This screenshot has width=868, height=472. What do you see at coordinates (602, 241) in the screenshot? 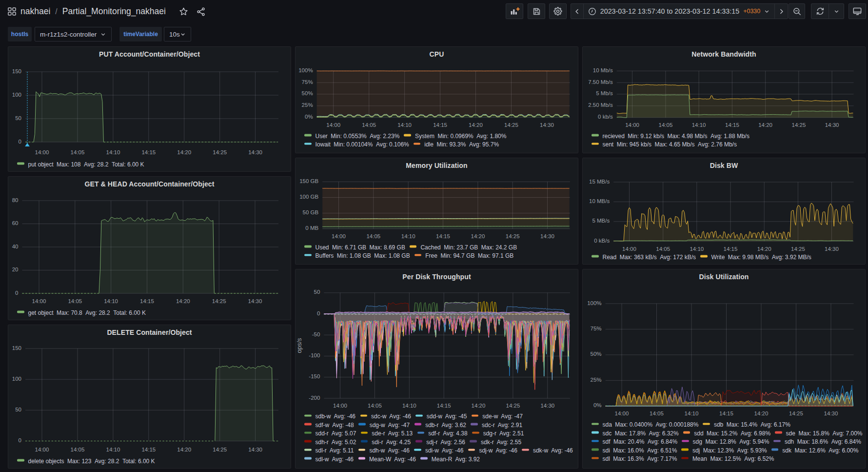
I see `svg-text: 0 kB/s` at bounding box center [602, 241].